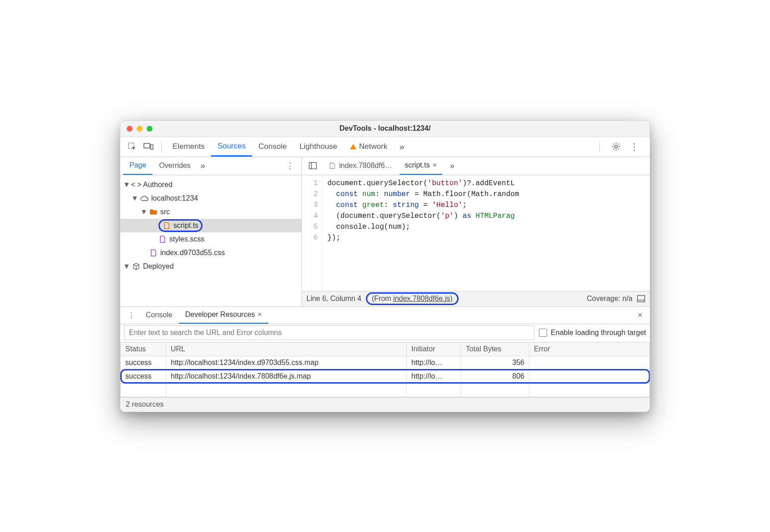 The height and width of the screenshot is (532, 770). What do you see at coordinates (211, 212) in the screenshot?
I see `tree-src: ▼ src` at bounding box center [211, 212].